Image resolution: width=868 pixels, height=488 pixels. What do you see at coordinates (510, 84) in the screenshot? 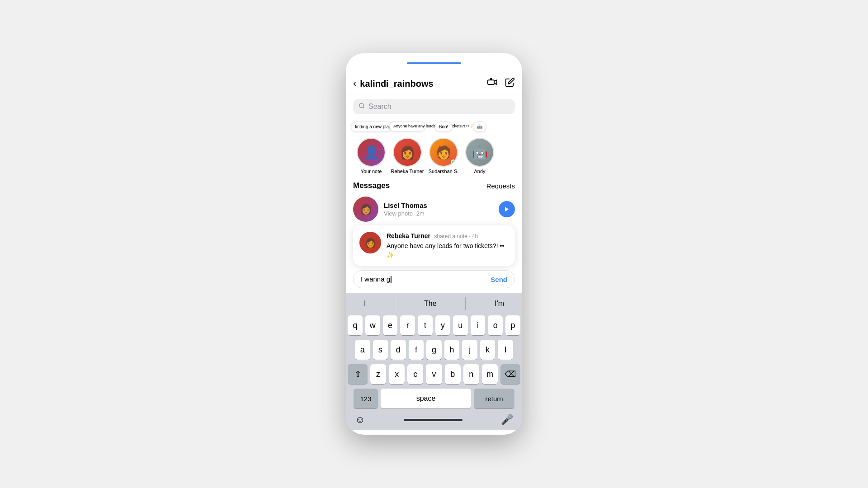
I see `compose-icon` at bounding box center [510, 84].